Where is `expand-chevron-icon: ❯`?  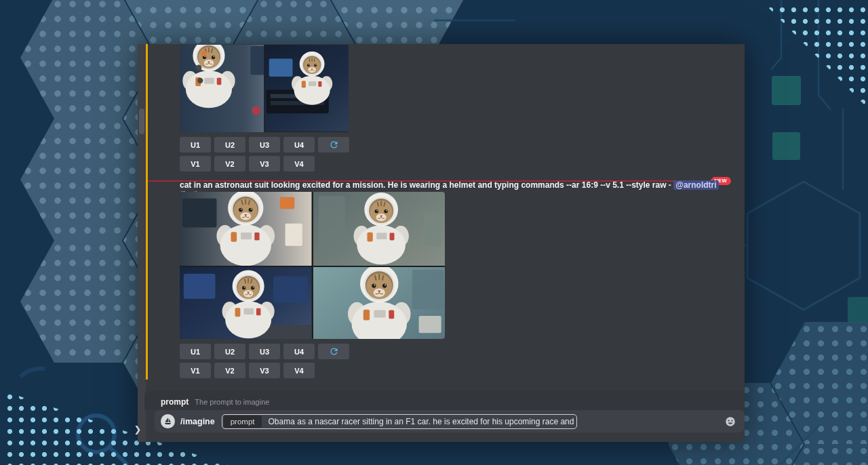
expand-chevron-icon: ❯ is located at coordinates (138, 430).